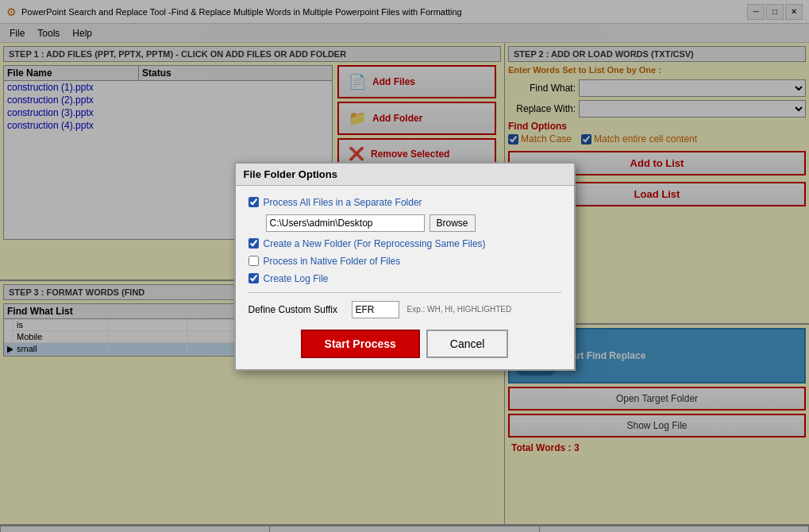  Describe the element at coordinates (468, 344) in the screenshot. I see `cancel-button: Cancel` at that location.